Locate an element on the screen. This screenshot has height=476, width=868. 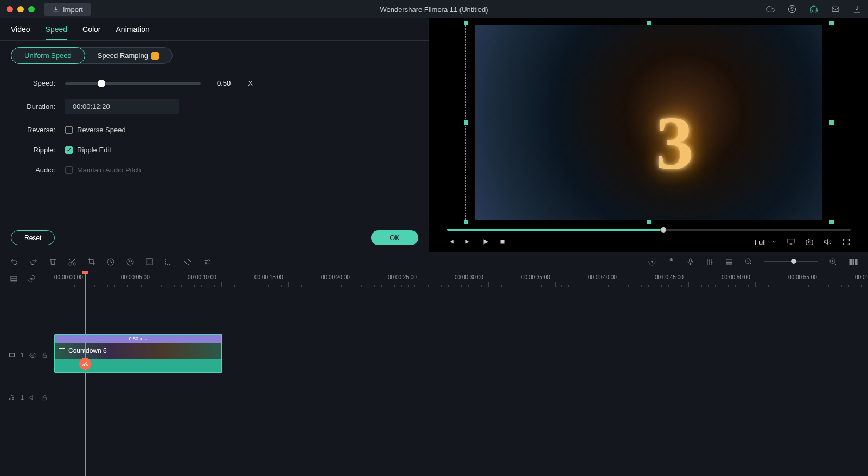
playhead-cut-icon is located at coordinates (85, 364).